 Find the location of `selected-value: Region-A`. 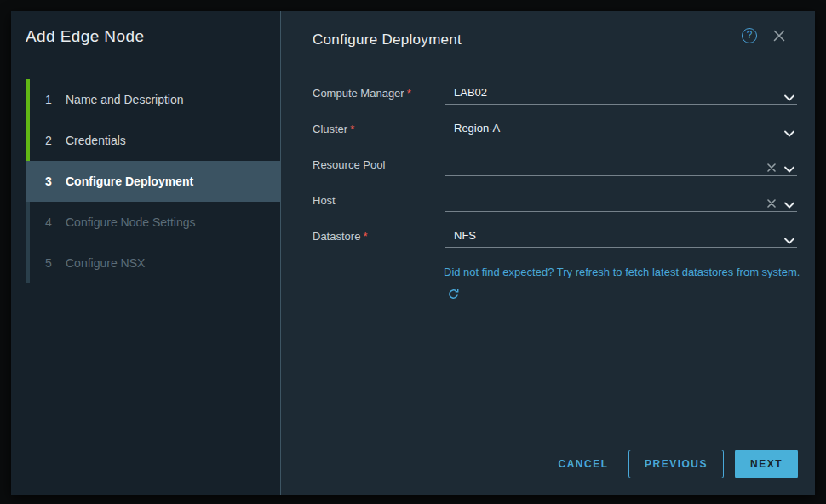

selected-value: Region-A is located at coordinates (477, 128).